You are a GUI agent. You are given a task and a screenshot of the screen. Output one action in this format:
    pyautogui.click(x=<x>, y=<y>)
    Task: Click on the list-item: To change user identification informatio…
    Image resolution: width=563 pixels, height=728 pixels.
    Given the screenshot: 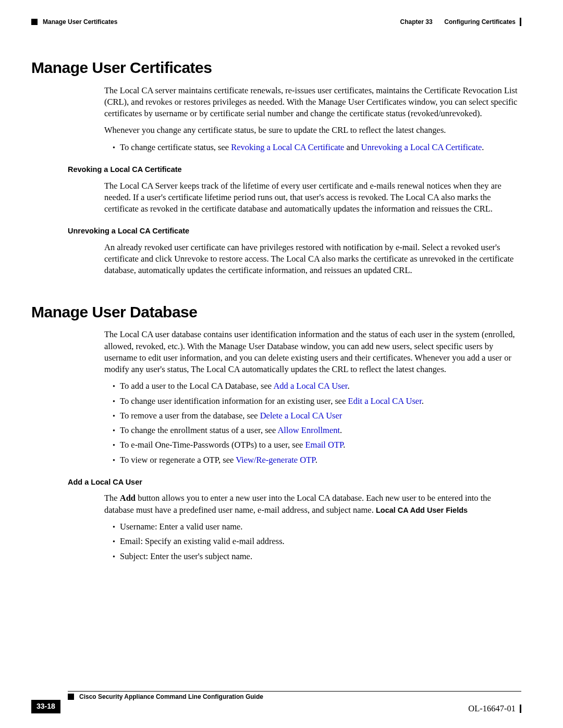 What is the action you would take?
    pyautogui.click(x=320, y=401)
    